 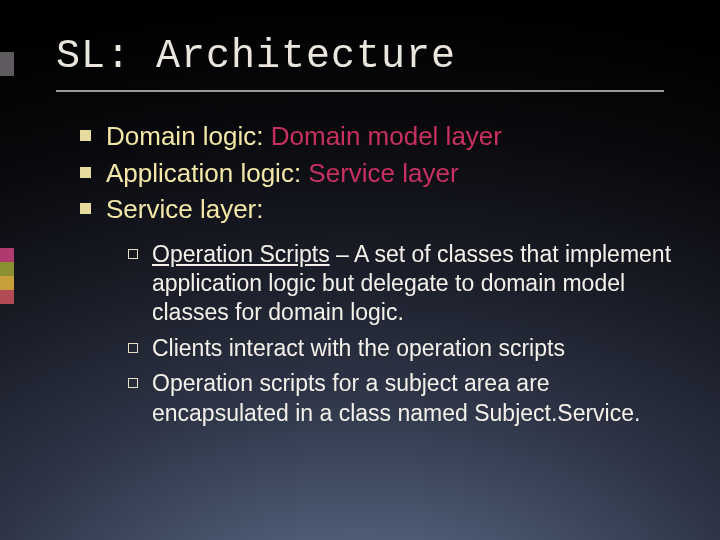 What do you see at coordinates (401, 348) in the screenshot?
I see `sub-bullet-item: Clients interact with the operation scri…` at bounding box center [401, 348].